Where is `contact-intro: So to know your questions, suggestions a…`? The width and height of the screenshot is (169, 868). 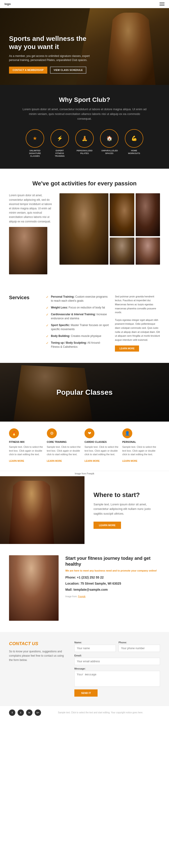 contact-intro: So to know your questions, suggestions a… is located at coordinates (38, 656).